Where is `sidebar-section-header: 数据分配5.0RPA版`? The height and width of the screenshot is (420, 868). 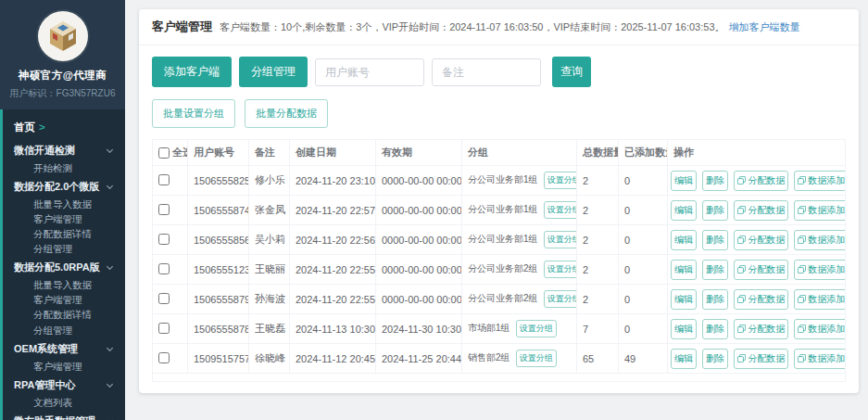
sidebar-section-header: 数据分配5.0RPA版 is located at coordinates (64, 267).